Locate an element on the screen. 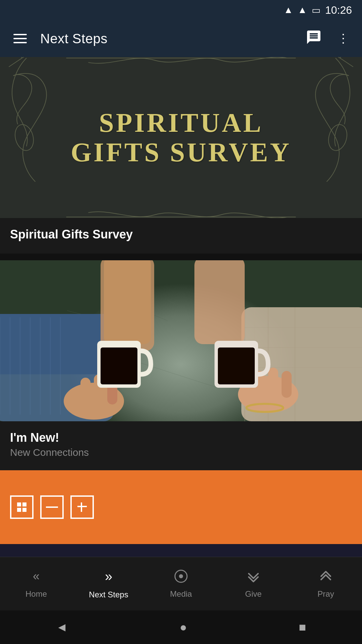 The width and height of the screenshot is (362, 644). nav-label-media: Media is located at coordinates (181, 594).